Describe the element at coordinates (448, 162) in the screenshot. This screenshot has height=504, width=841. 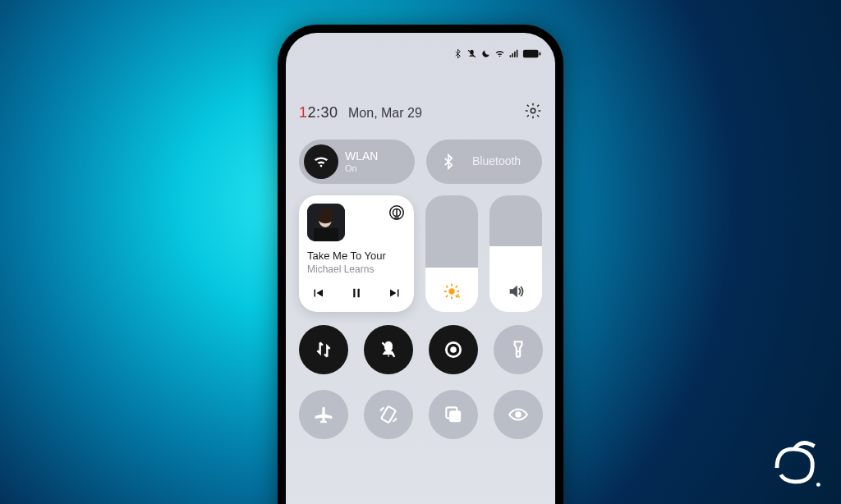
I see `bluetooth-icon` at that location.